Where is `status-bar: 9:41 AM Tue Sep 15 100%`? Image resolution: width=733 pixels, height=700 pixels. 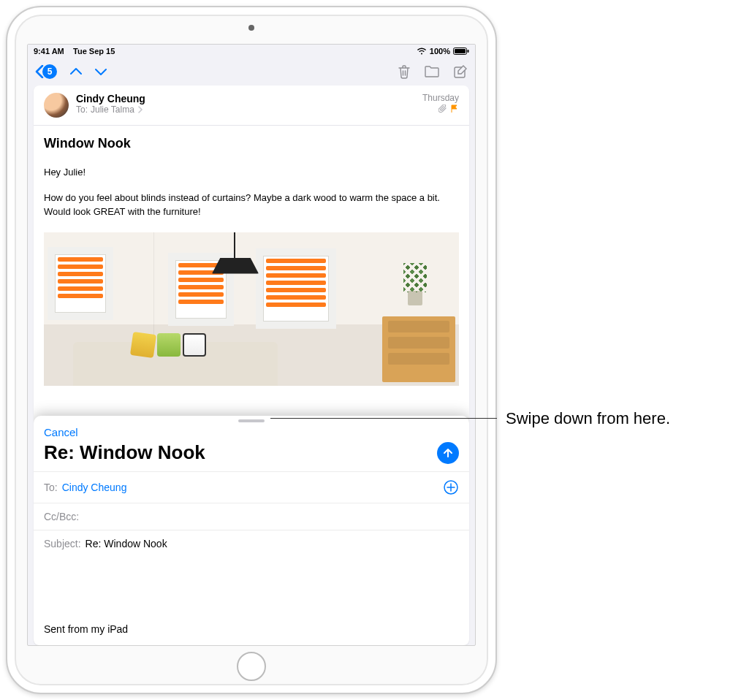 status-bar: 9:41 AM Tue Sep 15 100% is located at coordinates (251, 51).